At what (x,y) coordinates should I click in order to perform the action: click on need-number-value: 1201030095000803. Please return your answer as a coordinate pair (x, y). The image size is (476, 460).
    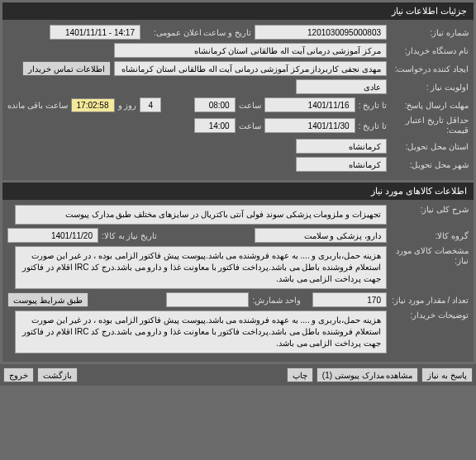
    Looking at the image, I should click on (321, 32).